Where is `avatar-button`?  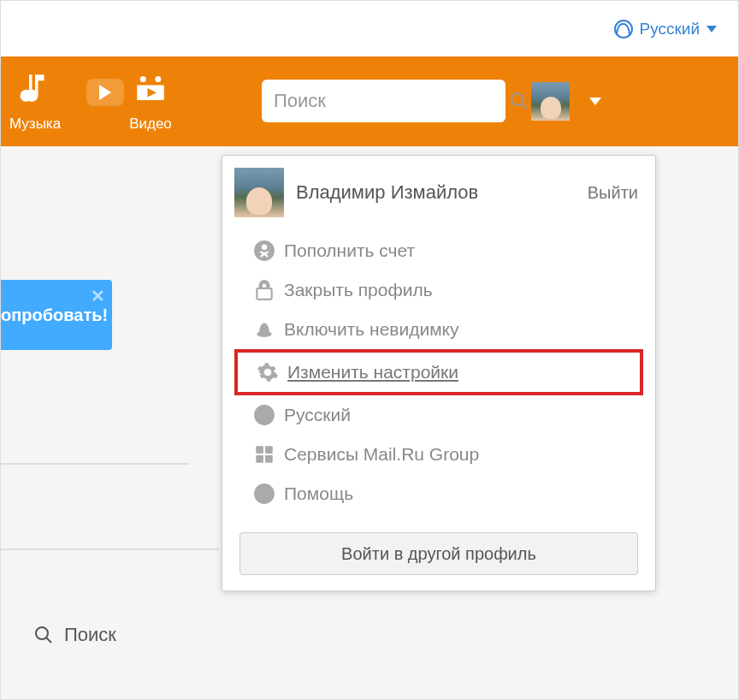 avatar-button is located at coordinates (551, 101).